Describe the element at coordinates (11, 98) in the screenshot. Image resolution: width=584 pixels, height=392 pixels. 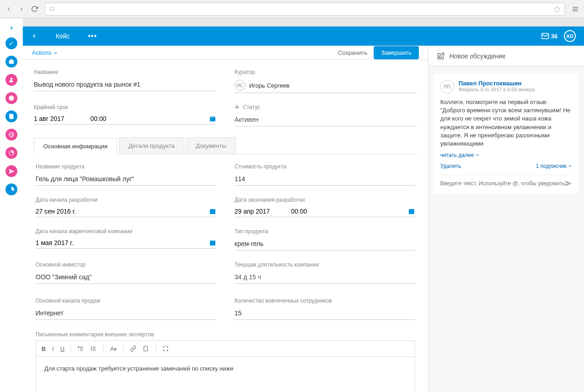
I see `rail-gear-icon` at that location.